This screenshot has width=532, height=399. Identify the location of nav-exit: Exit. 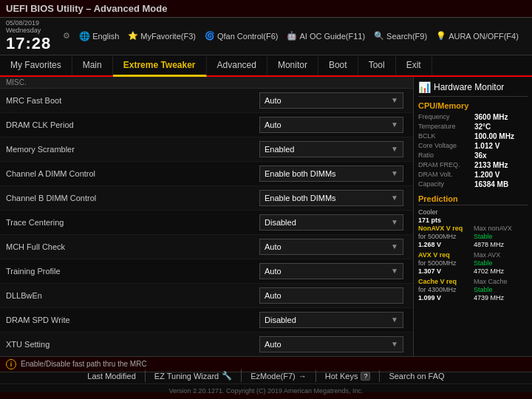
(414, 65).